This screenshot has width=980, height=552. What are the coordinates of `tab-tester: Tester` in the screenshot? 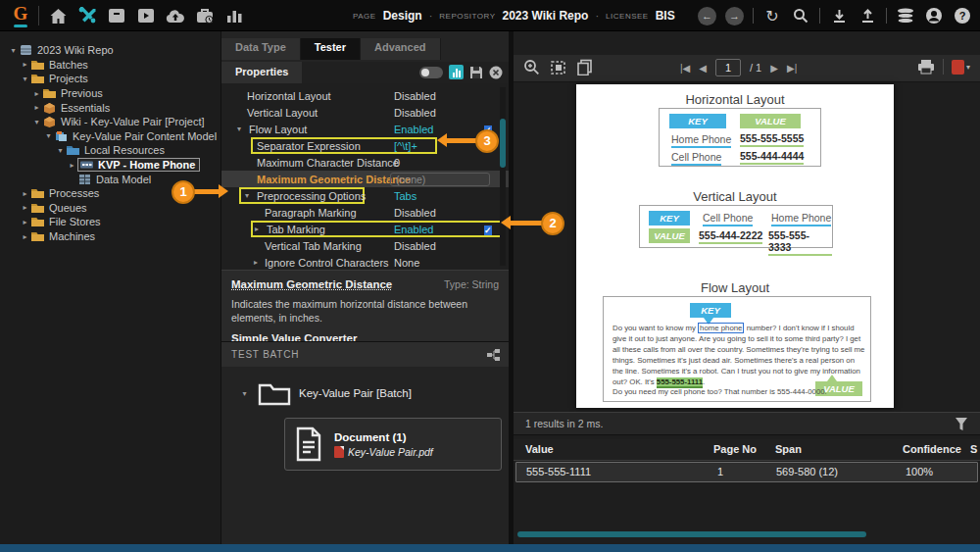 It's located at (331, 49).